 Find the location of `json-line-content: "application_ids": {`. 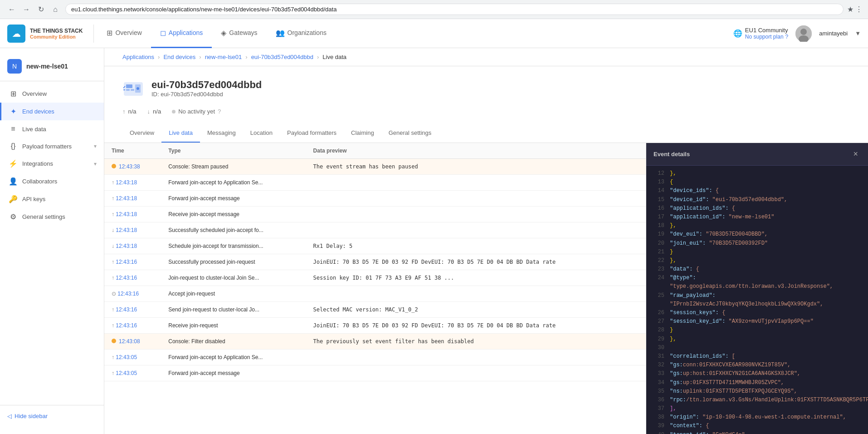

json-line-content: "application_ids": { is located at coordinates (702, 209).